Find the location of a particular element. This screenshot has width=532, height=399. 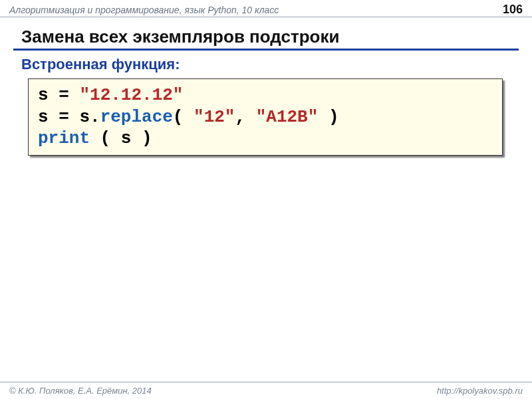

code-line-1: s = "12.12.12" is located at coordinates (265, 96).